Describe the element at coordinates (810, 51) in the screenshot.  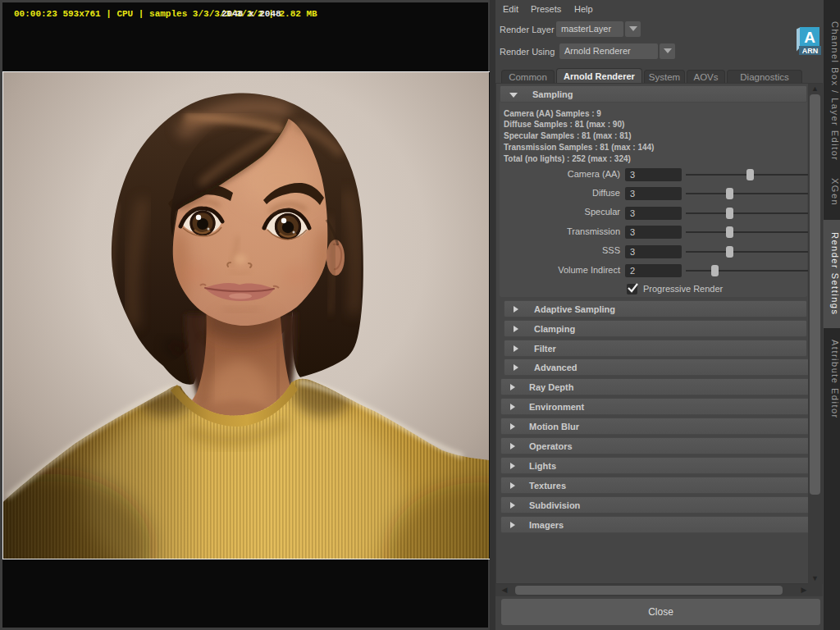
I see `svg-text: ARN` at that location.